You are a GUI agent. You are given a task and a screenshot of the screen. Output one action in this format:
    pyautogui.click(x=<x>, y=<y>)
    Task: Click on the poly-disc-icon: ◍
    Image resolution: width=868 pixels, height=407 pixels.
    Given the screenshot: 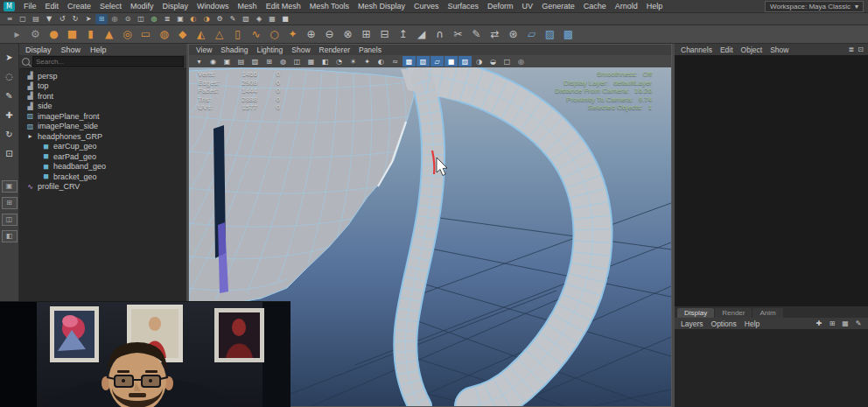 What is the action you would take?
    pyautogui.click(x=164, y=34)
    